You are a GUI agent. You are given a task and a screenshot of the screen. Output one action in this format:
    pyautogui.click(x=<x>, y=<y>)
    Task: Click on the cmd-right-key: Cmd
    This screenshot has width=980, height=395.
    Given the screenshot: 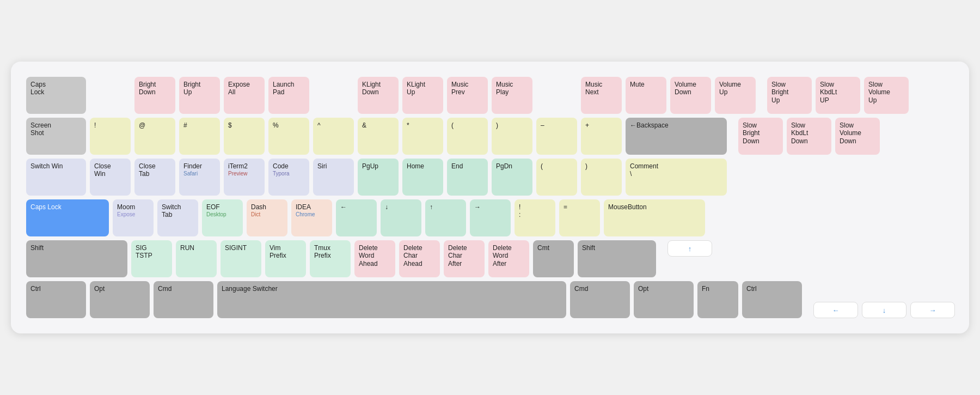 What is the action you would take?
    pyautogui.click(x=600, y=300)
    